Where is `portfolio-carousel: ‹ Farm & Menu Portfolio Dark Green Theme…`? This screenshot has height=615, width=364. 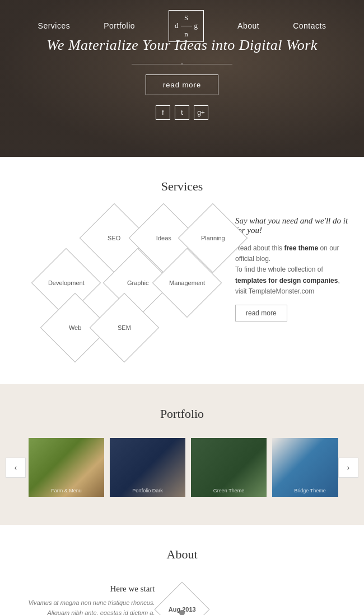 portfolio-carousel: ‹ Farm & Menu Portfolio Dark Green Theme… is located at coordinates (182, 467).